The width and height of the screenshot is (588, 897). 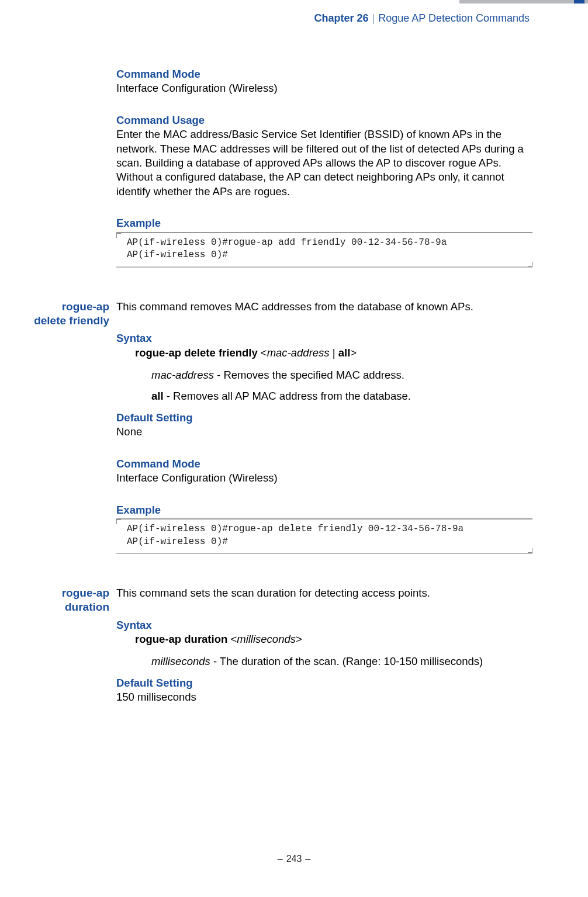 What do you see at coordinates (295, 859) in the screenshot?
I see `page-number: 243` at bounding box center [295, 859].